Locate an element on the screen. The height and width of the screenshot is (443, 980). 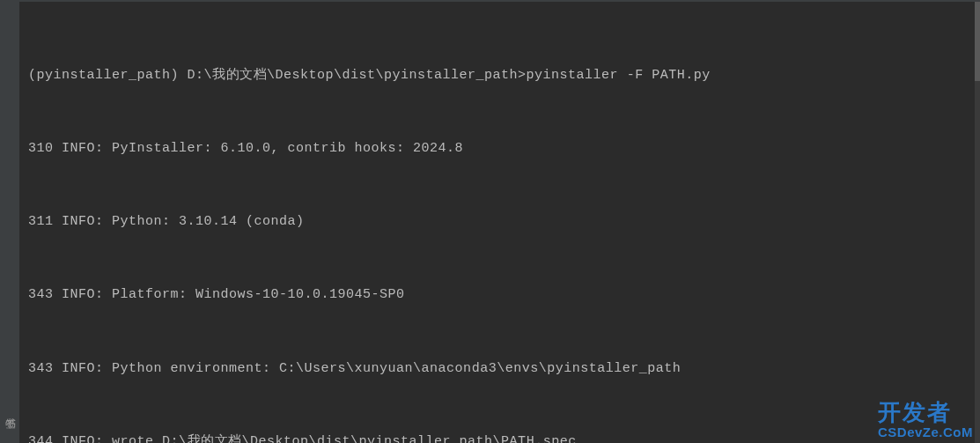
log-line: 343 INFO: Platform: Windows-10-10.0.1904… is located at coordinates (497, 295).